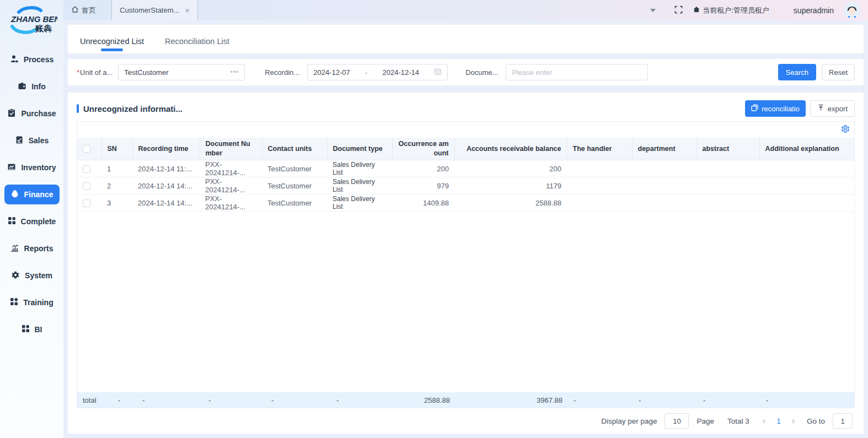 The width and height of the screenshot is (868, 438). I want to click on sidebar-item-label: Process, so click(39, 60).